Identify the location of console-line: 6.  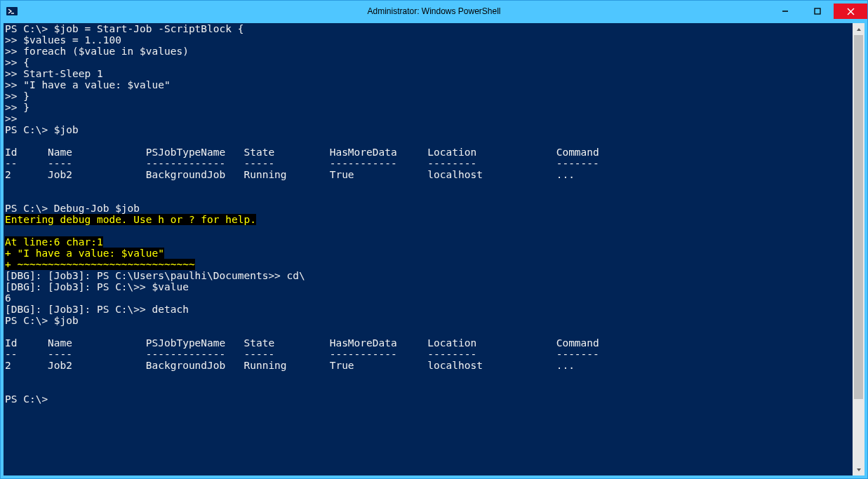
(428, 298).